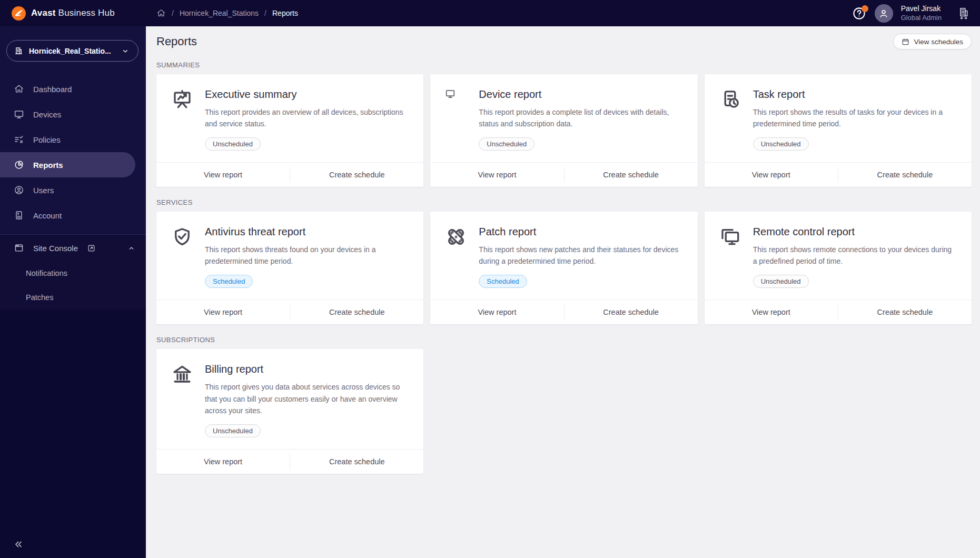 Image resolution: width=980 pixels, height=558 pixels. I want to click on report-card-description: This report provides an overview of all …, so click(306, 118).